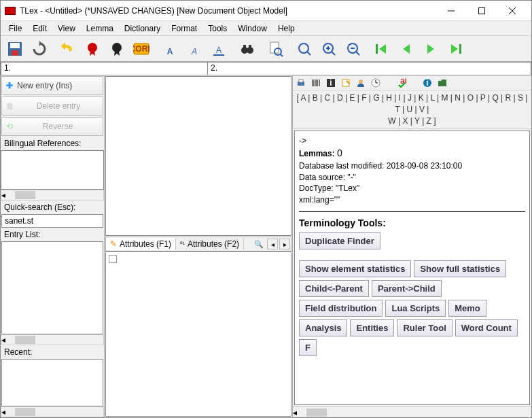 Image resolution: width=532 pixels, height=418 pixels. What do you see at coordinates (10, 126) in the screenshot?
I see `reverse-icon: ⟲` at bounding box center [10, 126].